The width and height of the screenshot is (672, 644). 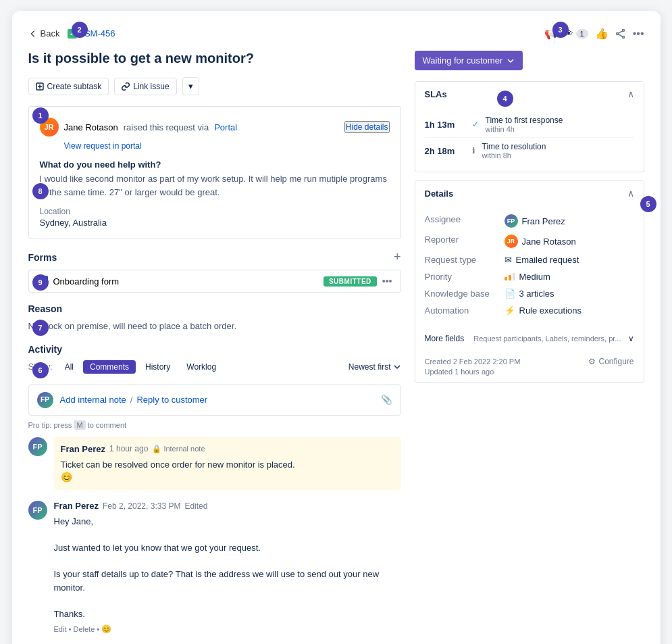 I want to click on current-user-avatar: FP, so click(x=45, y=400).